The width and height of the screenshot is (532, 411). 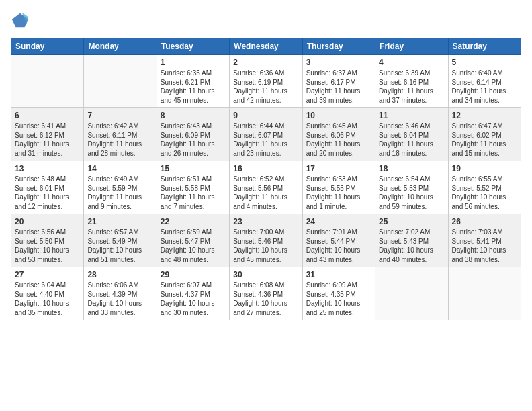 I want to click on day-info: Sunrise: 7:02 AM Sunset: 5:43 PM Dayligh…, so click(x=411, y=246).